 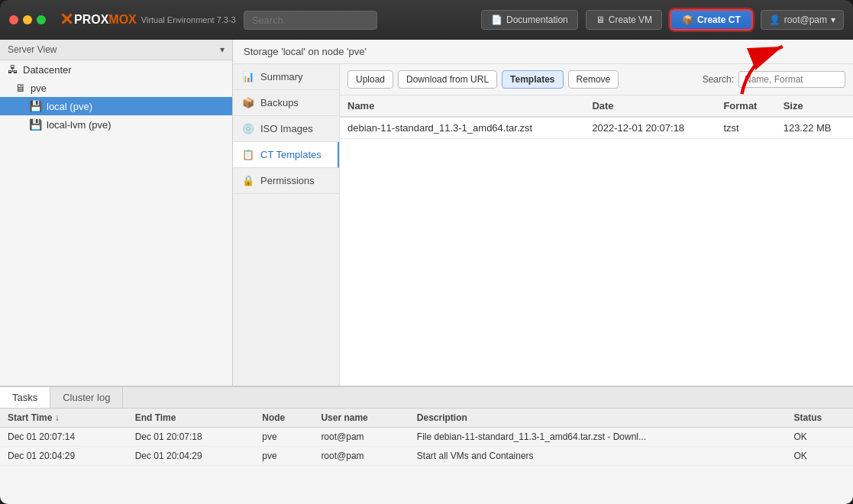 What do you see at coordinates (462, 106) in the screenshot?
I see `col-name: Name` at bounding box center [462, 106].